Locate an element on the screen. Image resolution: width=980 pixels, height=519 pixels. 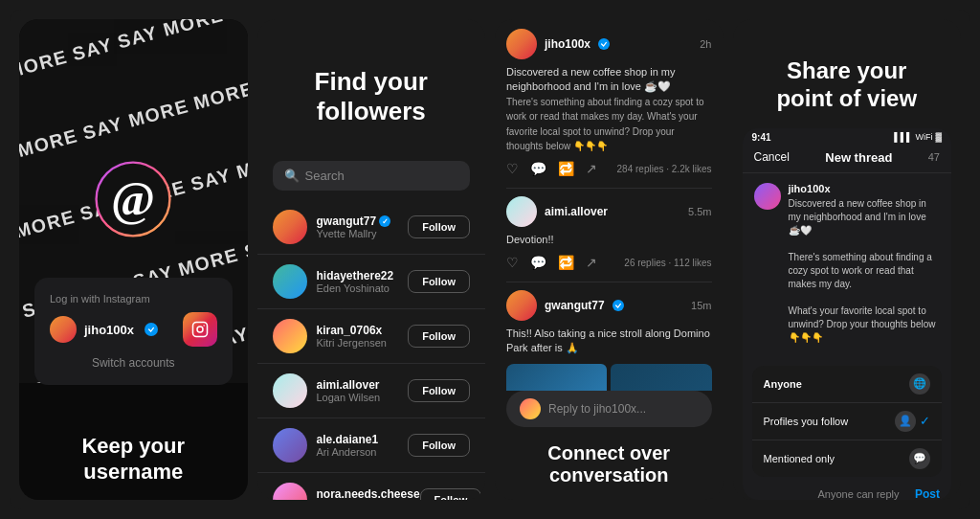
threads-logo: @ is located at coordinates (133, 201).